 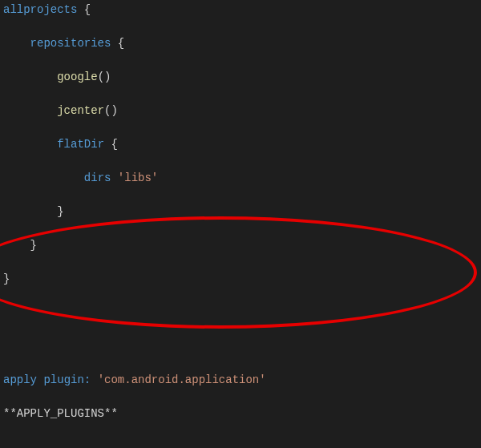 What do you see at coordinates (240, 380) in the screenshot?
I see `code-line: apply plugin: 'com.android.application'` at bounding box center [240, 380].